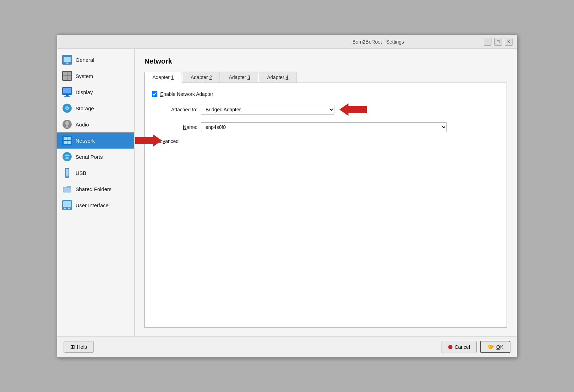 This screenshot has height=392, width=574. What do you see at coordinates (240, 77) in the screenshot?
I see `tab-adapter3: Adapter 3` at bounding box center [240, 77].